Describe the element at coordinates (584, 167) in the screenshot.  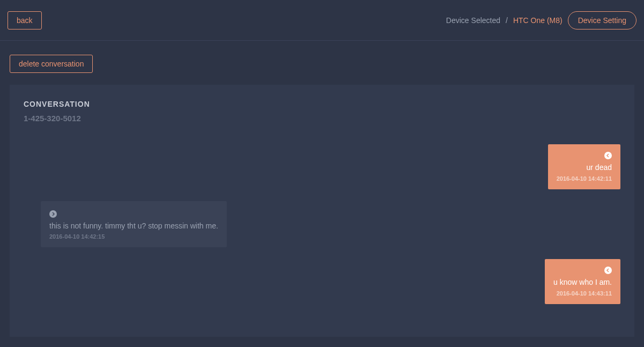
I see `message-bubble-outgoing: ur dead 2016-04-10 14:42:11` at that location.